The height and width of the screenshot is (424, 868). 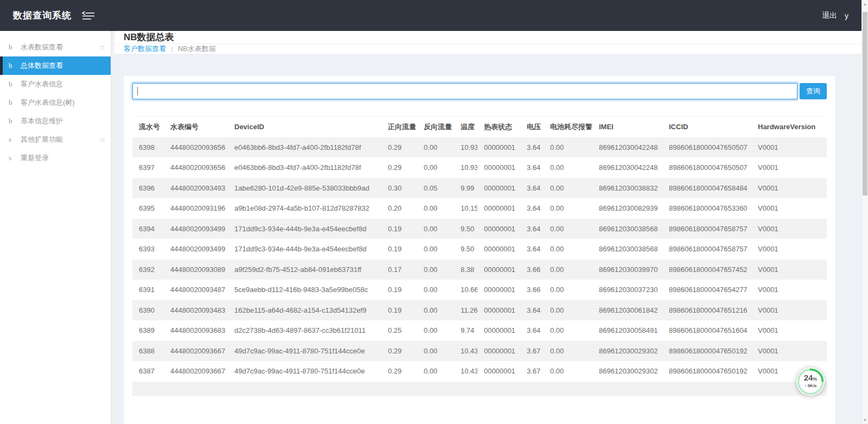 What do you see at coordinates (55, 66) in the screenshot?
I see `sidebar-item-2: b总体数据查看` at bounding box center [55, 66].